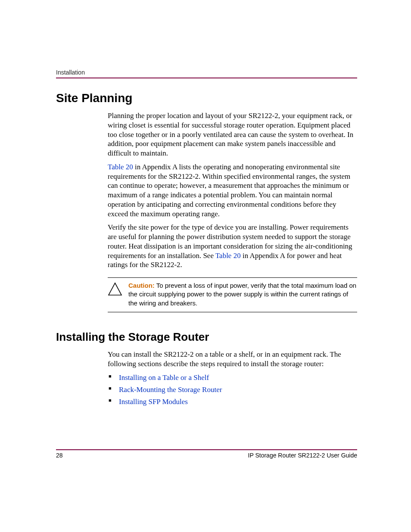  What do you see at coordinates (243, 295) in the screenshot?
I see `caution-text: Caution: To prevent a loss of input powe…` at bounding box center [243, 295].